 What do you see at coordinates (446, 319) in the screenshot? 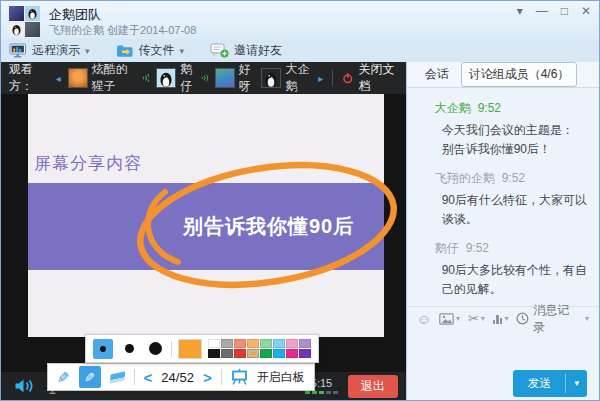
I see `image-icon` at bounding box center [446, 319].